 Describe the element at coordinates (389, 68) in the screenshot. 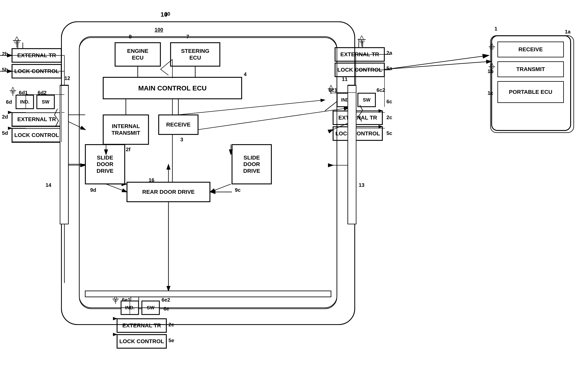

I see `ref-5a-label: 5a` at that location.